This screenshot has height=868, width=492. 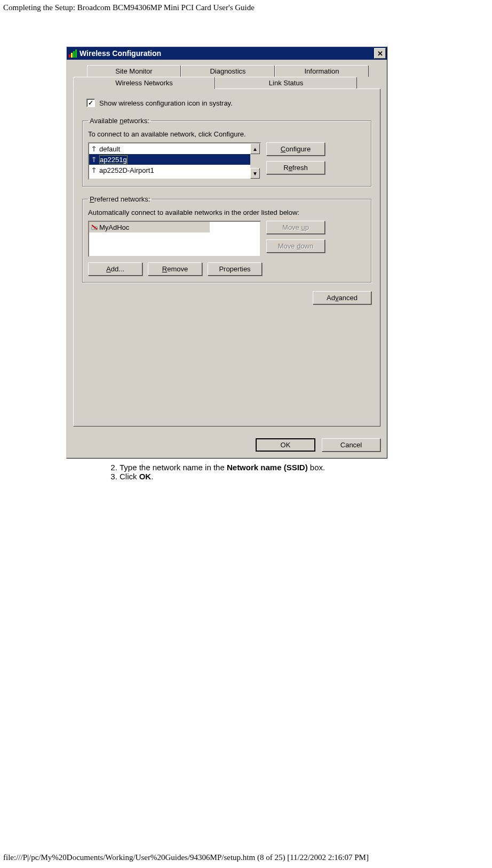 I want to click on systray-label: Show wireless configuration icon in syst…, so click(x=166, y=103).